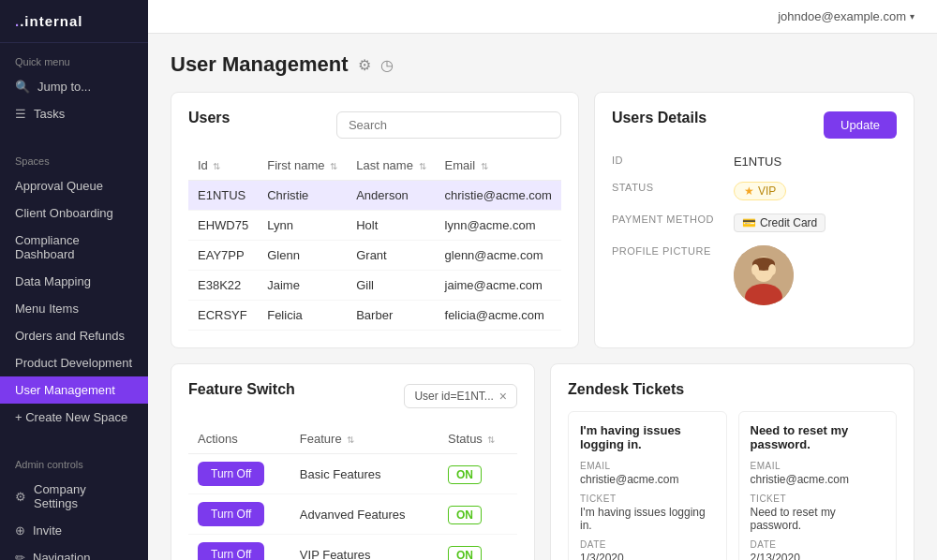 This screenshot has width=937, height=560. What do you see at coordinates (74, 390) in the screenshot?
I see `sidebar-item-user-management: User Management` at bounding box center [74, 390].